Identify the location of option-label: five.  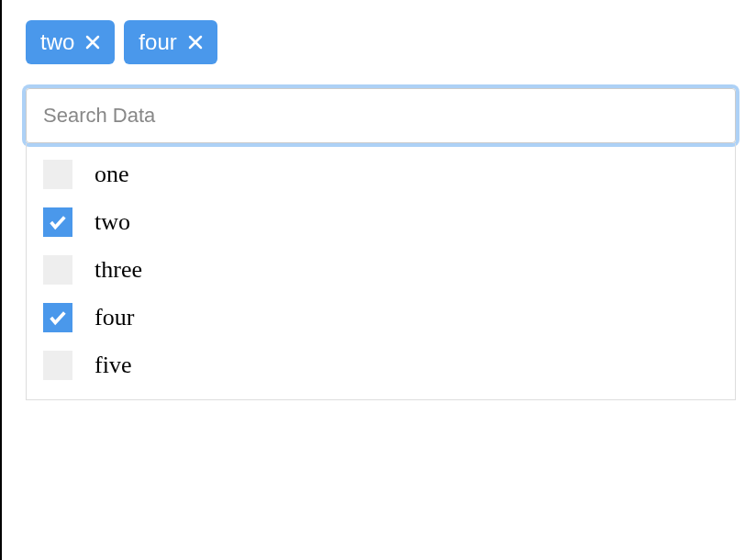
(113, 365).